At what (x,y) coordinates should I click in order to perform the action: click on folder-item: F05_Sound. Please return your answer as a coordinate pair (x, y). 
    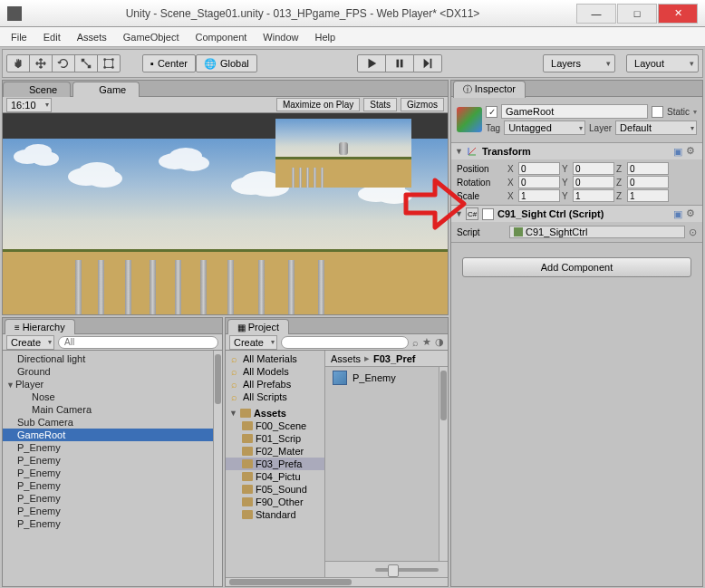
    Looking at the image, I should click on (275, 489).